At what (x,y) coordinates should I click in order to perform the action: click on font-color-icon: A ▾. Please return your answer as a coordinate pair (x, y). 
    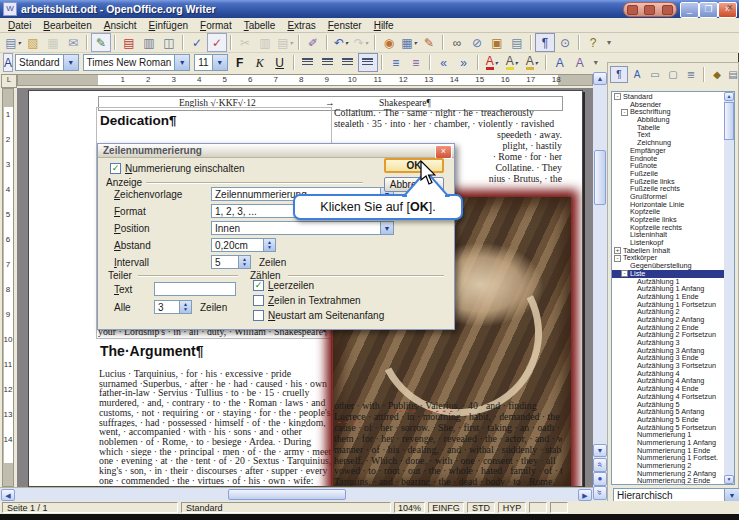
    Looking at the image, I should click on (492, 62).